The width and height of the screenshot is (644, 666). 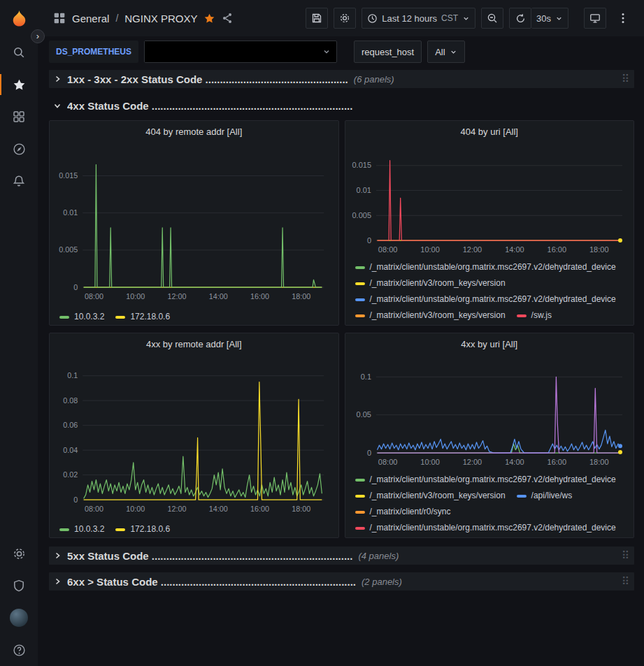 I want to click on share-dashboard-button, so click(x=227, y=18).